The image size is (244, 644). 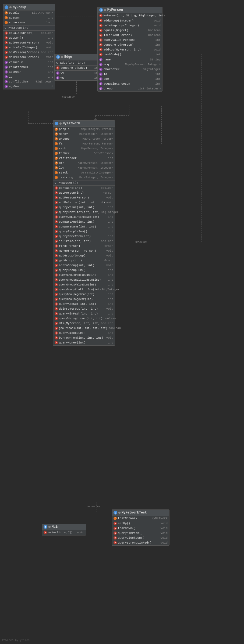 I want to click on field-name: rank, so click(x=69, y=149).